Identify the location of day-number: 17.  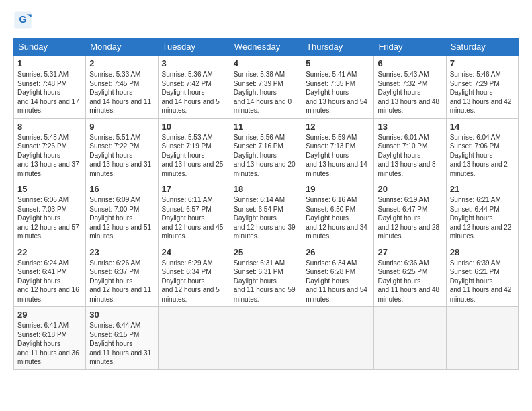
(194, 189).